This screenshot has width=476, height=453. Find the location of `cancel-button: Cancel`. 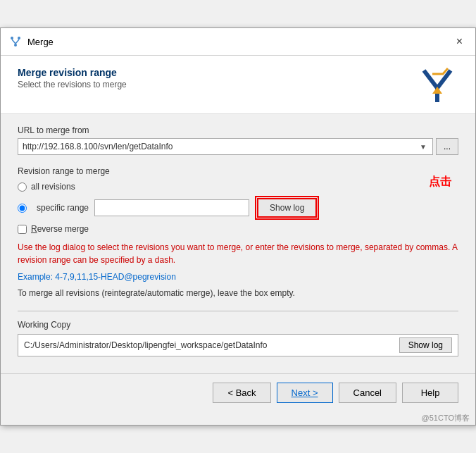

cancel-button: Cancel is located at coordinates (368, 393).